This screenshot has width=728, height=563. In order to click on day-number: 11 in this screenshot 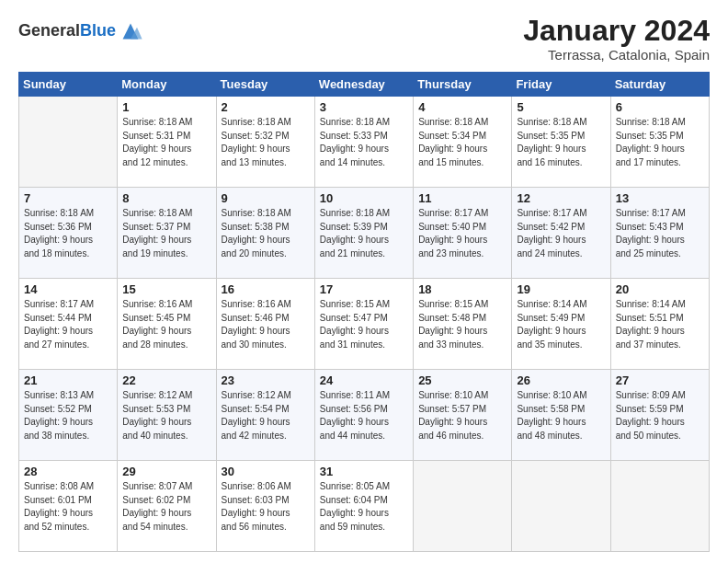, I will do `click(462, 199)`.